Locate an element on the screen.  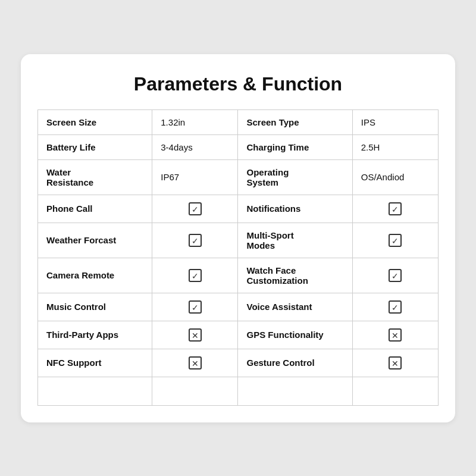
left-label-0: Screen Size is located at coordinates (95, 122).